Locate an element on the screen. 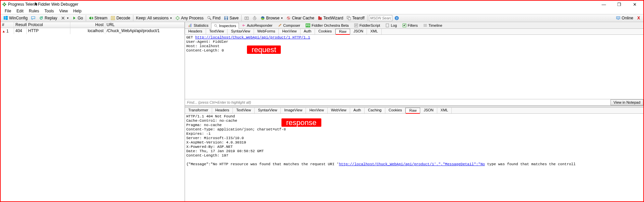 This screenshot has height=202, width=644. tearoff-button: Tearoff is located at coordinates (355, 18).